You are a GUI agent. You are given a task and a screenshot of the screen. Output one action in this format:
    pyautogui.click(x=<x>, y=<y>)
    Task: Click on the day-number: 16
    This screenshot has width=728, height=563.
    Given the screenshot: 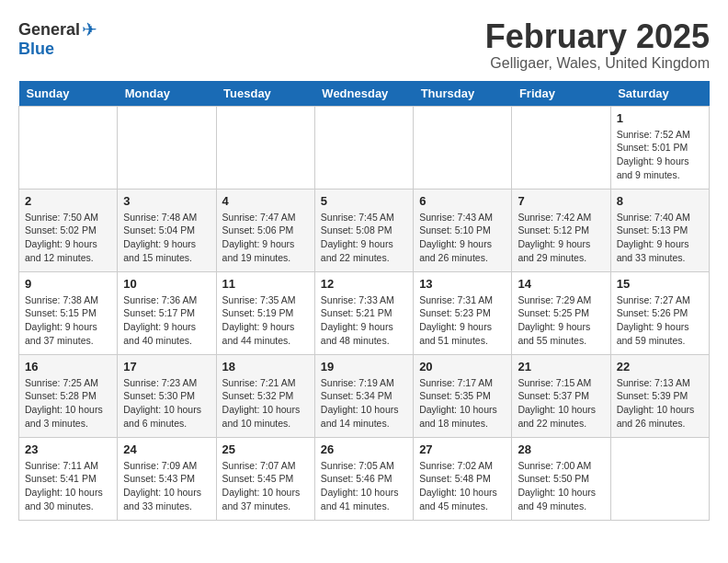 What is the action you would take?
    pyautogui.click(x=68, y=366)
    